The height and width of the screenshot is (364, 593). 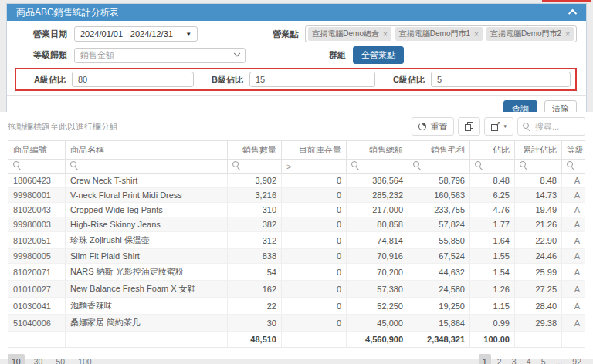 What do you see at coordinates (255, 180) in the screenshot?
I see `cell: 3,902` at bounding box center [255, 180].